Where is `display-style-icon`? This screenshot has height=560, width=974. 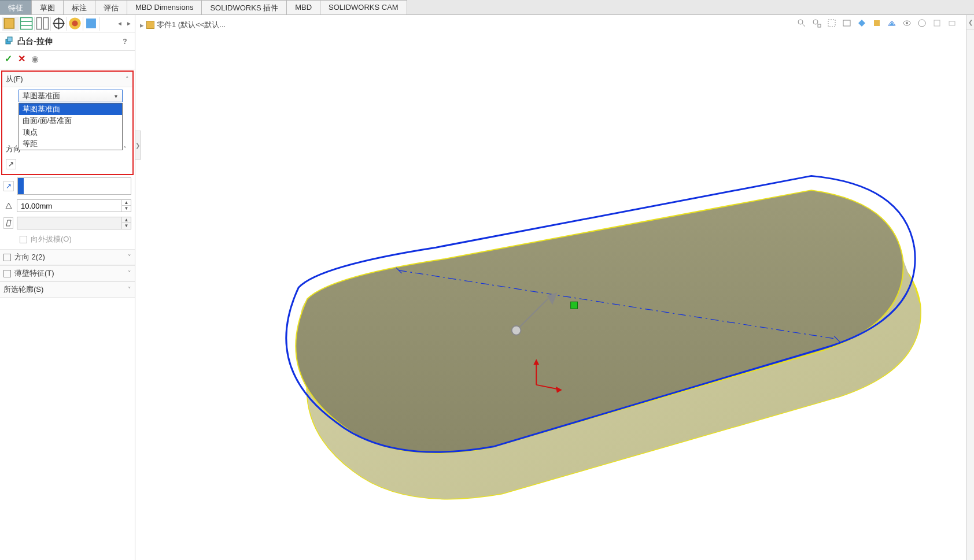 display-style-icon is located at coordinates (892, 23).